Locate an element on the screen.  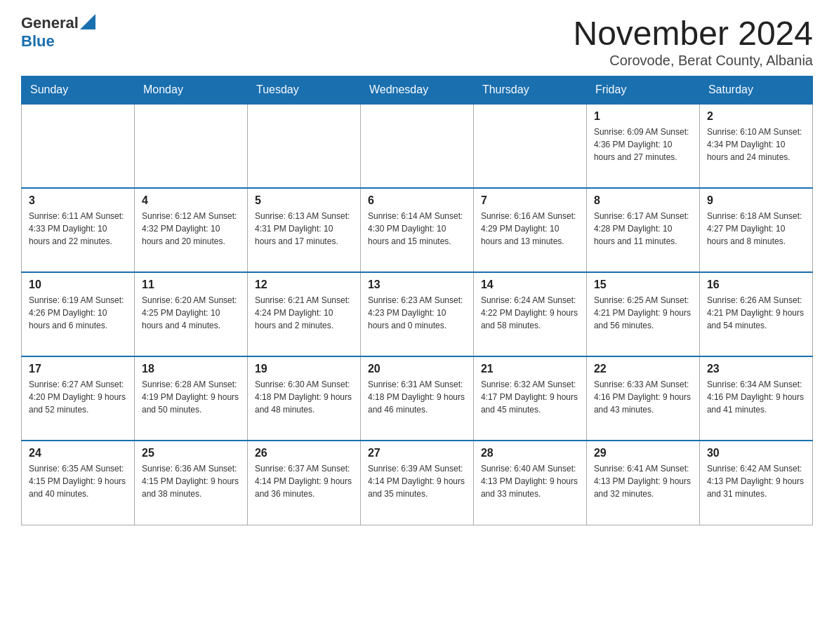
table-row: 2Sunrise: 6:10 AM Sunset: 4:34 PM Daylig… is located at coordinates (755, 146).